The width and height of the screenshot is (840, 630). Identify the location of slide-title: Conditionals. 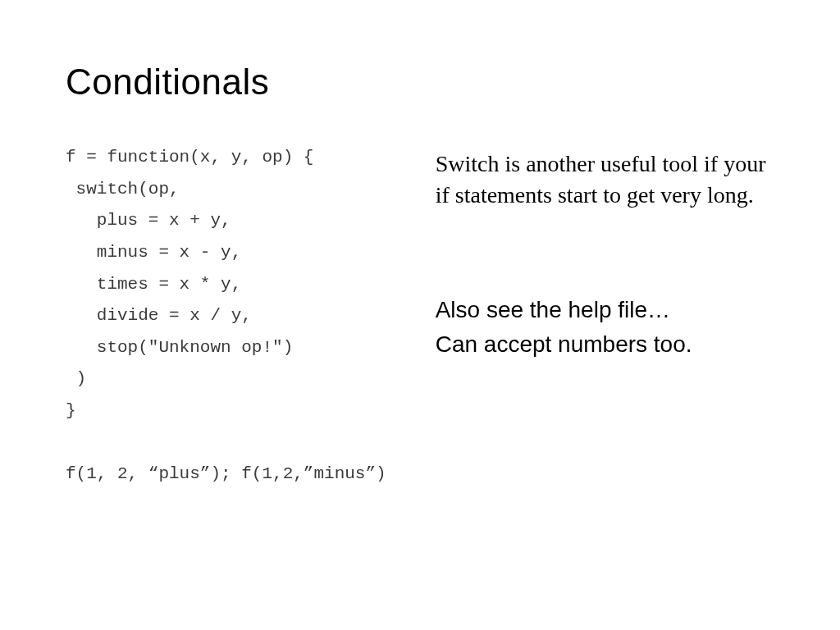
(420, 82).